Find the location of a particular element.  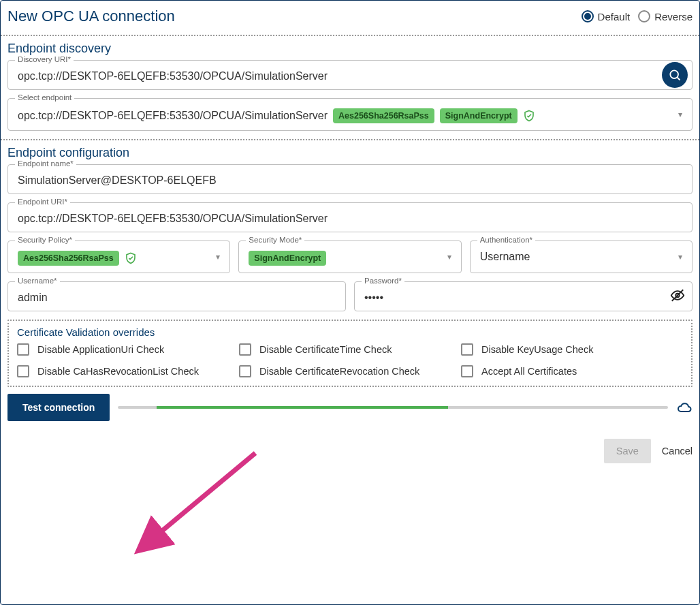

endpoint-uri-field: Endpoint URI* is located at coordinates (350, 217).